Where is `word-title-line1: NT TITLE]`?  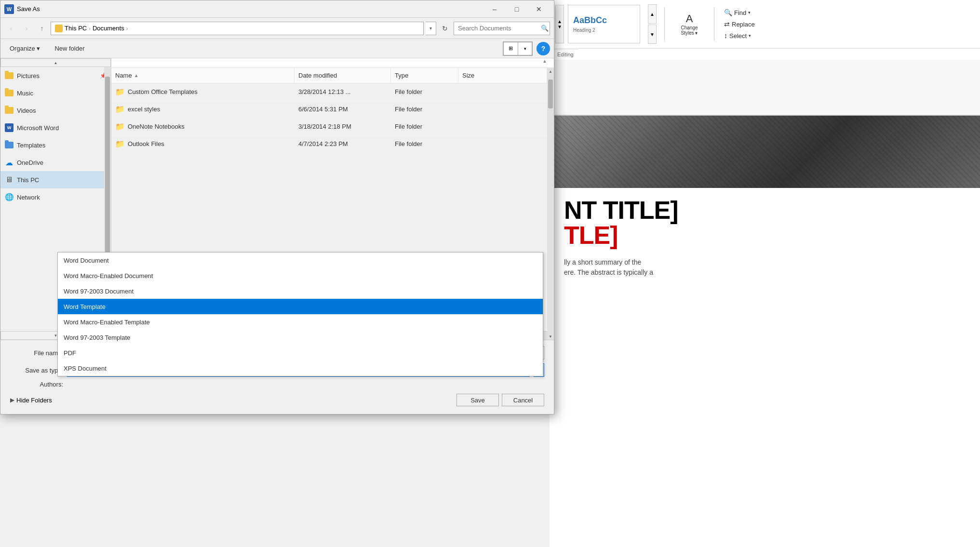 word-title-line1: NT TITLE] is located at coordinates (765, 210).